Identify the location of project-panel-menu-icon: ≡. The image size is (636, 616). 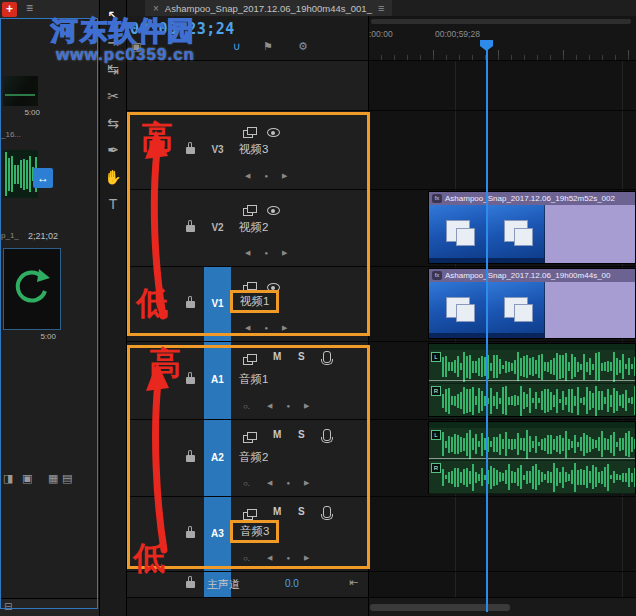
(30, 8).